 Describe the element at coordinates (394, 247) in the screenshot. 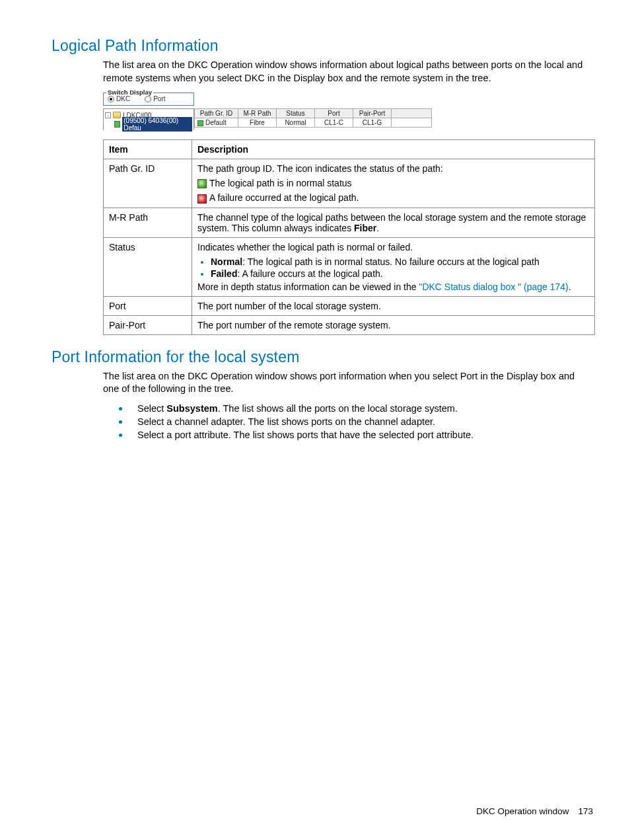

I see `status-line1: Indicates whether the logical path is no…` at that location.